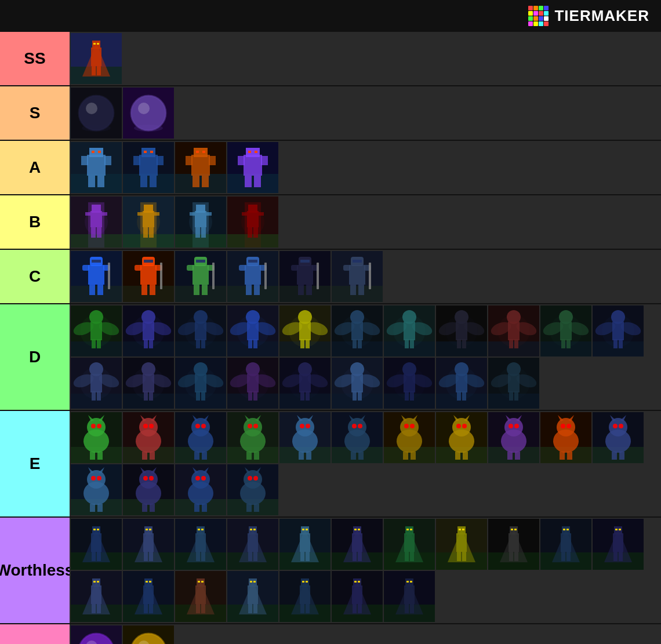 This screenshot has height=644, width=661. What do you see at coordinates (618, 438) in the screenshot?
I see `tier-item-e11` at bounding box center [618, 438].